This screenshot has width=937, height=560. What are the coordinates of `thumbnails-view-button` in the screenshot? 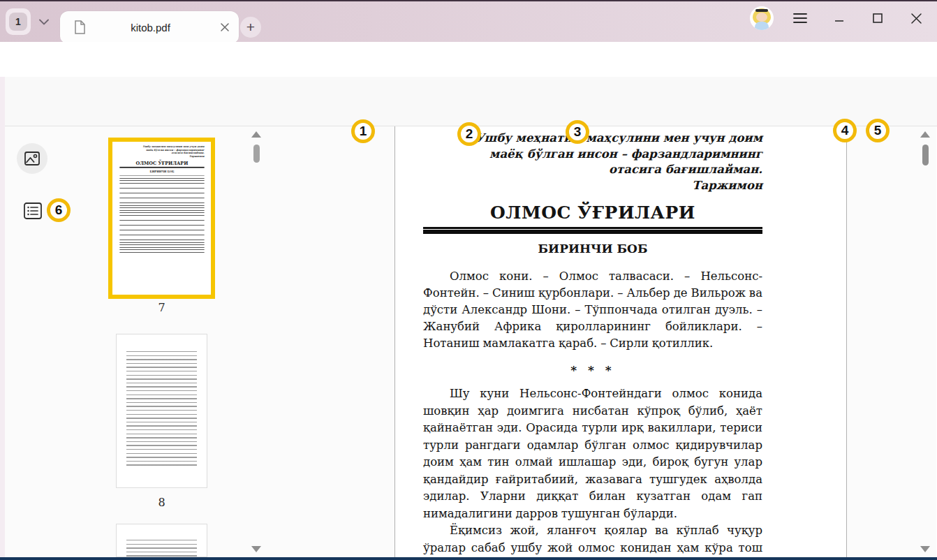 It's located at (32, 159).